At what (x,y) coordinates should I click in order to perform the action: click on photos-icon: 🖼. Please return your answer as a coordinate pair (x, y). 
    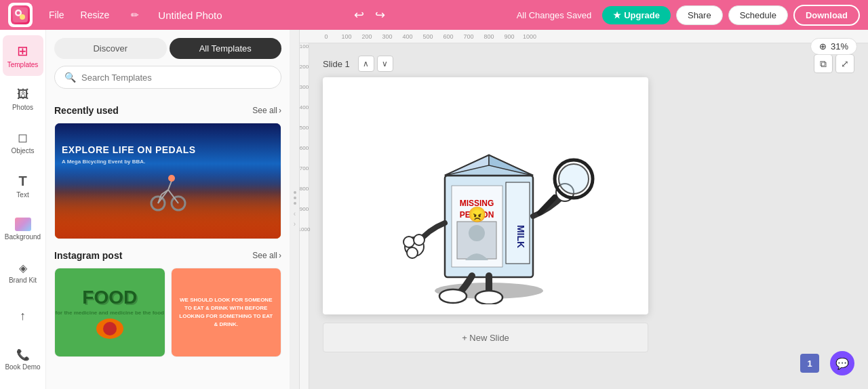
    Looking at the image, I should click on (23, 95).